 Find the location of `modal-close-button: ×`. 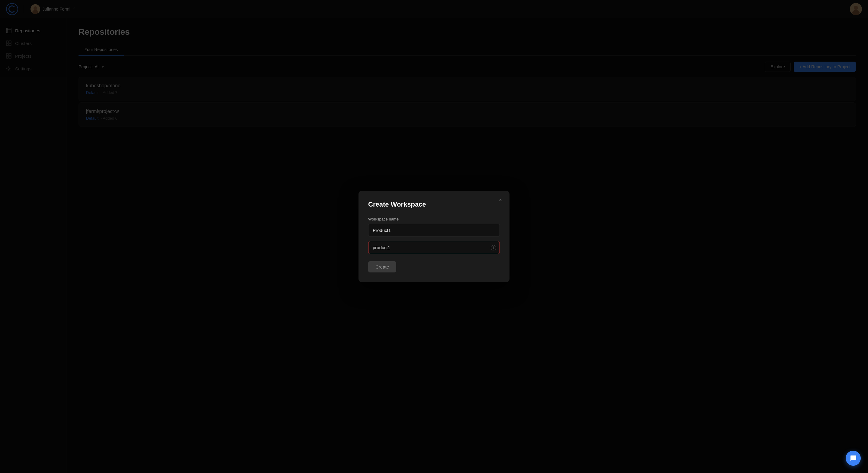

modal-close-button: × is located at coordinates (501, 200).